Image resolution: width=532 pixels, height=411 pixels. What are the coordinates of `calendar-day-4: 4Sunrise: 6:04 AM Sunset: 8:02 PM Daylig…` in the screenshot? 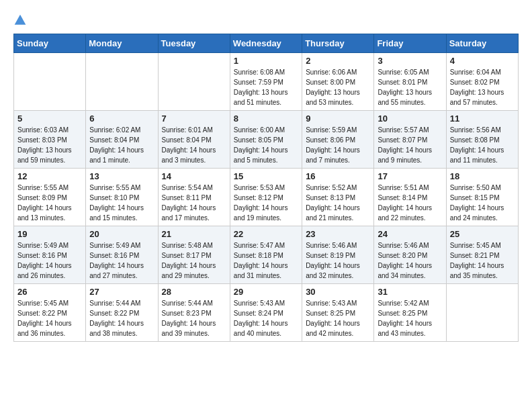 It's located at (482, 82).